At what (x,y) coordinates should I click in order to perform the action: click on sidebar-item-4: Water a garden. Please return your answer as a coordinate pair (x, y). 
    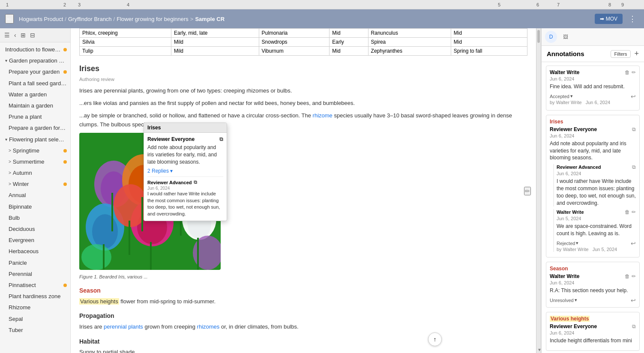
    Looking at the image, I should click on (35, 95).